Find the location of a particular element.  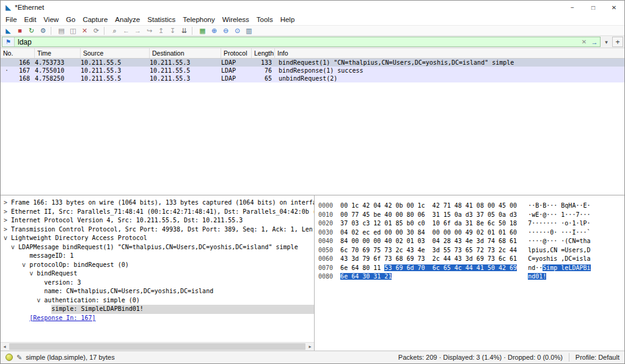

menu-item: Help is located at coordinates (288, 20).